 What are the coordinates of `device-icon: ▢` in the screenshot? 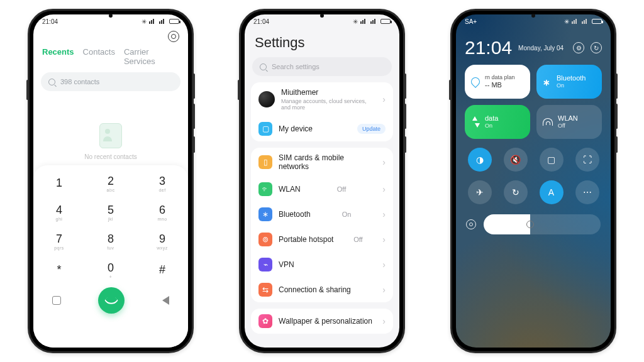 It's located at (265, 129).